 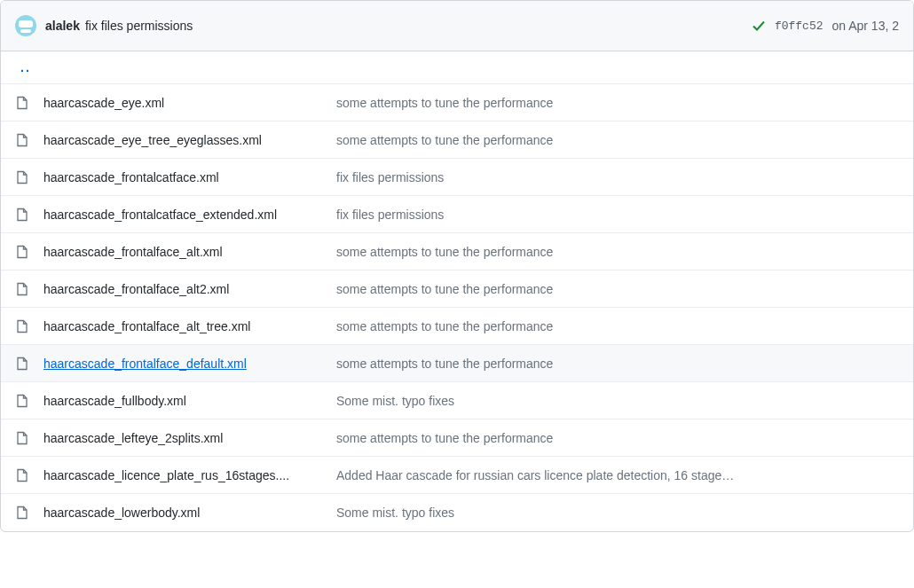 What do you see at coordinates (457, 67) in the screenshot?
I see `parent-directory-row: ..` at bounding box center [457, 67].